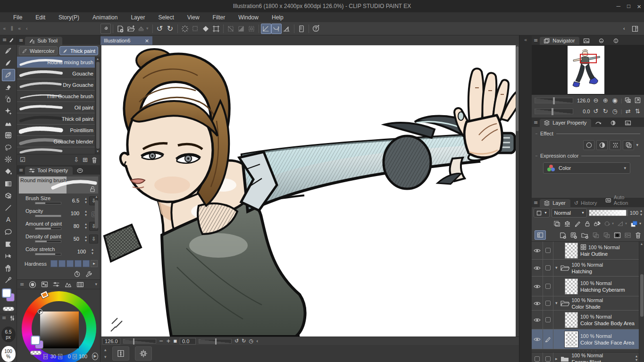 Image resolution: width=644 pixels, height=362 pixels. Describe the element at coordinates (219, 17) in the screenshot. I see `menu-filter: Filter` at that location.